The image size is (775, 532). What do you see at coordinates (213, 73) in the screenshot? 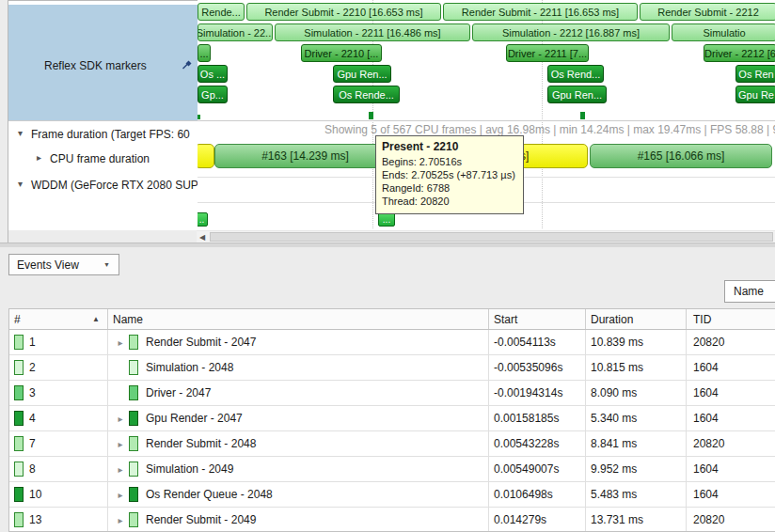
I see `marker-bar: Os ...` at bounding box center [213, 73].